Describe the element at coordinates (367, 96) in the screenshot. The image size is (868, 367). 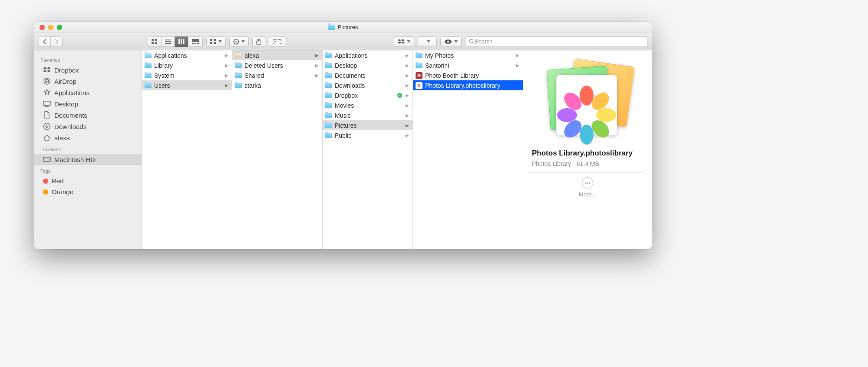
I see `folder-row-dropbox: Dropbox▶` at that location.